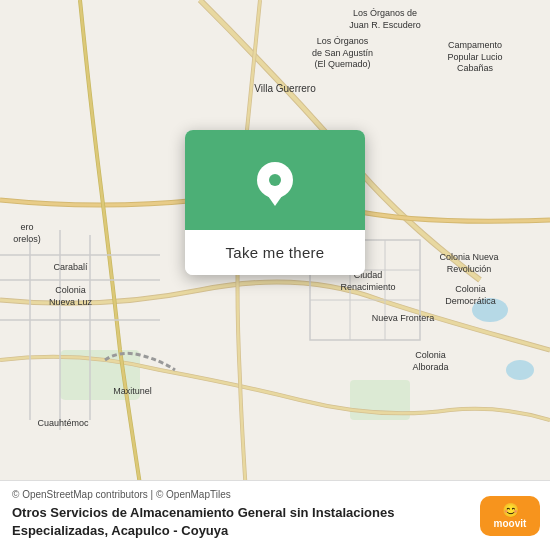  What do you see at coordinates (275, 515) in the screenshot?
I see `bottom-bar: © OpenStreetMap contributors | © OpenMap…` at bounding box center [275, 515].